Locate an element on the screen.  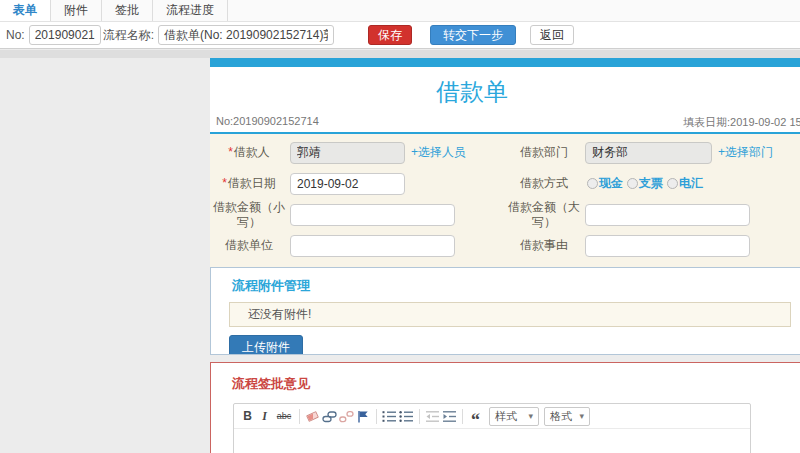
unit-label: 借款单位 is located at coordinates (249, 246).